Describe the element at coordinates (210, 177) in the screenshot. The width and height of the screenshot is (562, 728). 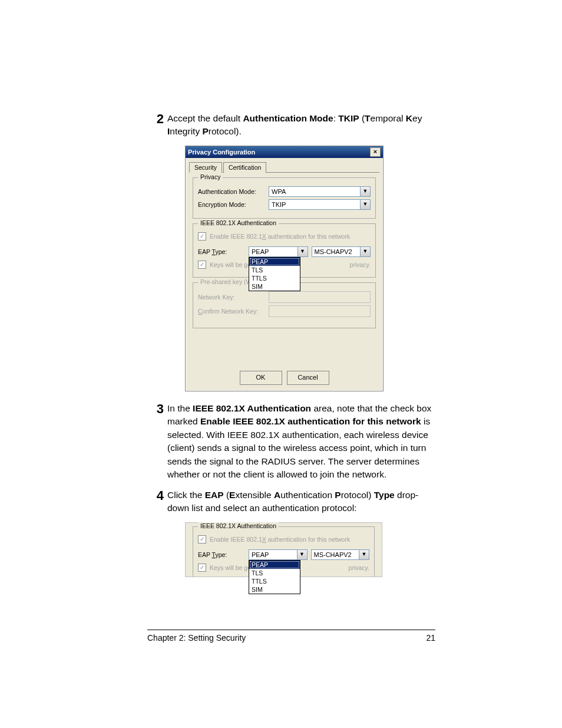
I see `group-legend: Privacy` at that location.